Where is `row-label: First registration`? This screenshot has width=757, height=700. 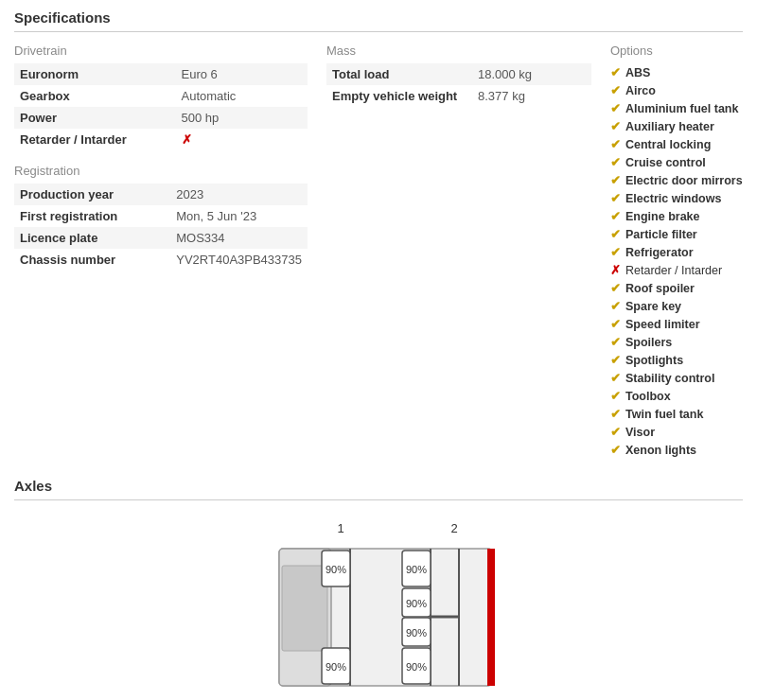
row-label: First registration is located at coordinates (93, 216).